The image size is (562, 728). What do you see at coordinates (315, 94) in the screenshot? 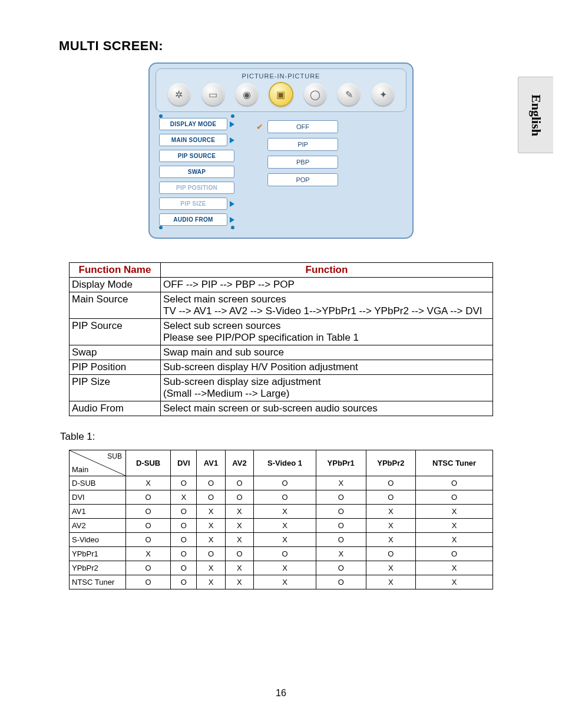
I see `geometry-icon: ◯` at bounding box center [315, 94].